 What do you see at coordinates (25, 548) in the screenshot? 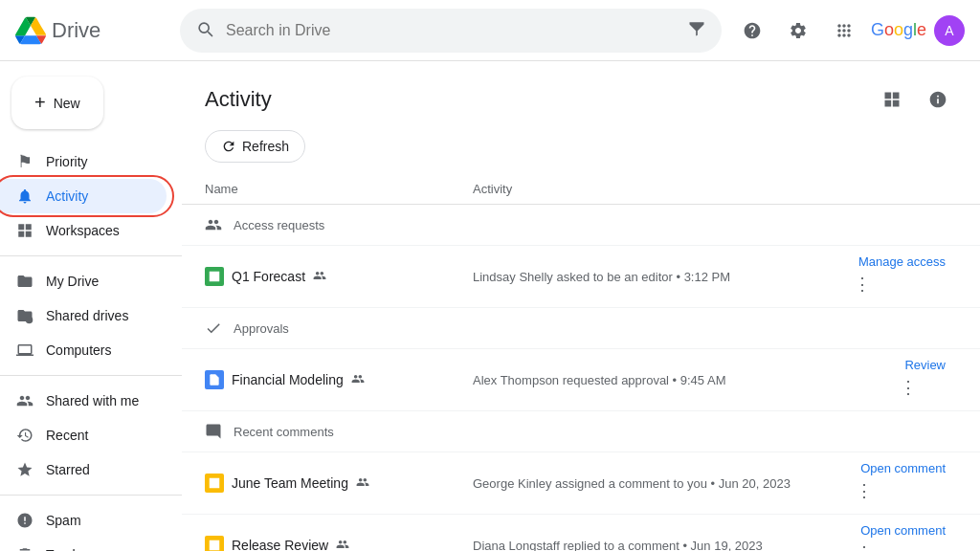
I see `trash-icon` at bounding box center [25, 548].